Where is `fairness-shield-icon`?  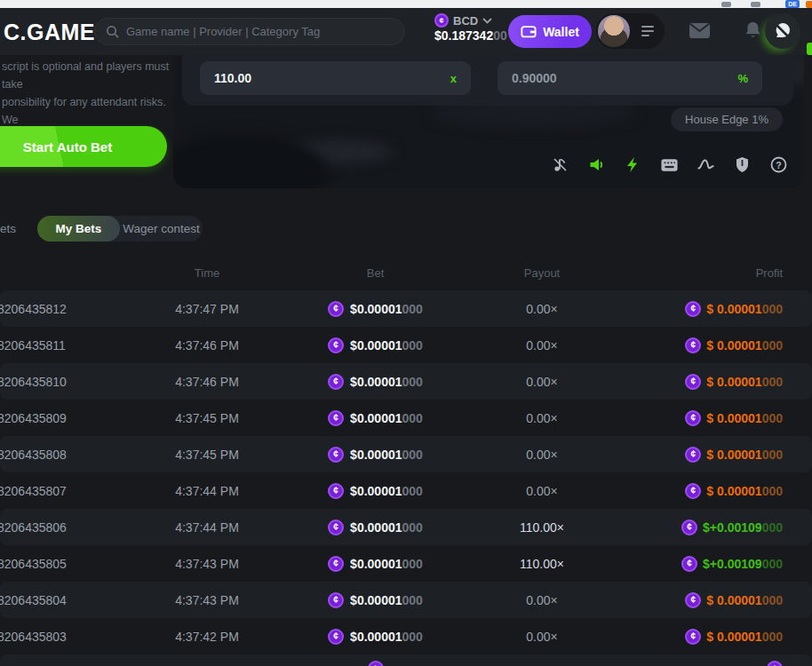 fairness-shield-icon is located at coordinates (743, 165).